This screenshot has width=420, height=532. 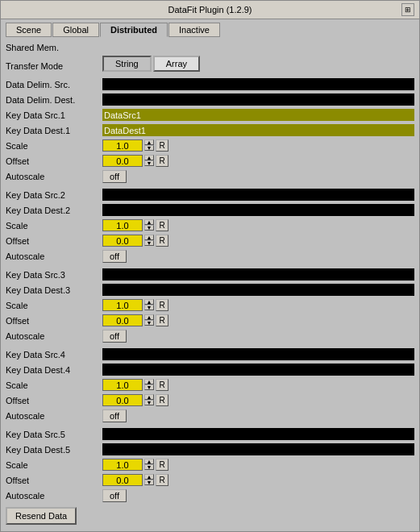 I want to click on offset3-up: ▲, so click(x=149, y=318).